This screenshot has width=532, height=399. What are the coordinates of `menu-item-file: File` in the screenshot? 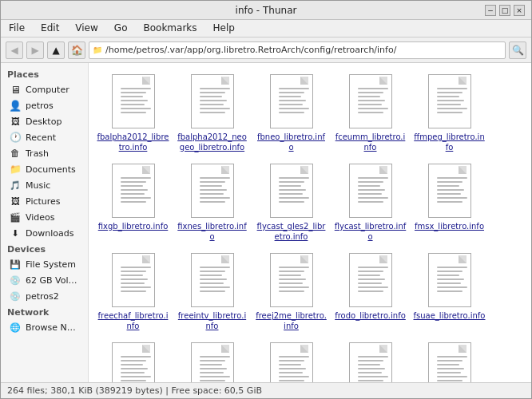 It's located at (17, 29).